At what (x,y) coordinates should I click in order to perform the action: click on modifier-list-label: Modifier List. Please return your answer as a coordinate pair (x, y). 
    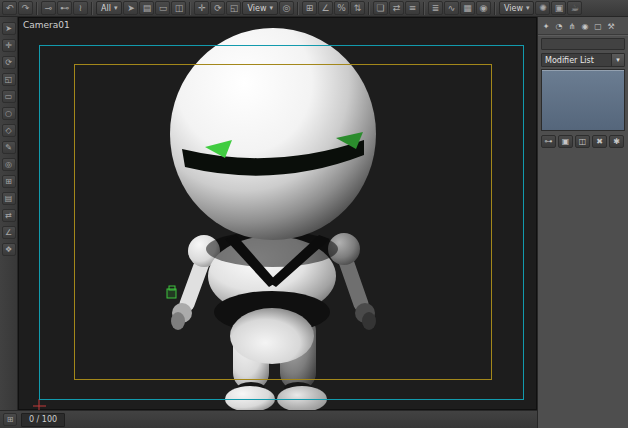
    Looking at the image, I should click on (570, 60).